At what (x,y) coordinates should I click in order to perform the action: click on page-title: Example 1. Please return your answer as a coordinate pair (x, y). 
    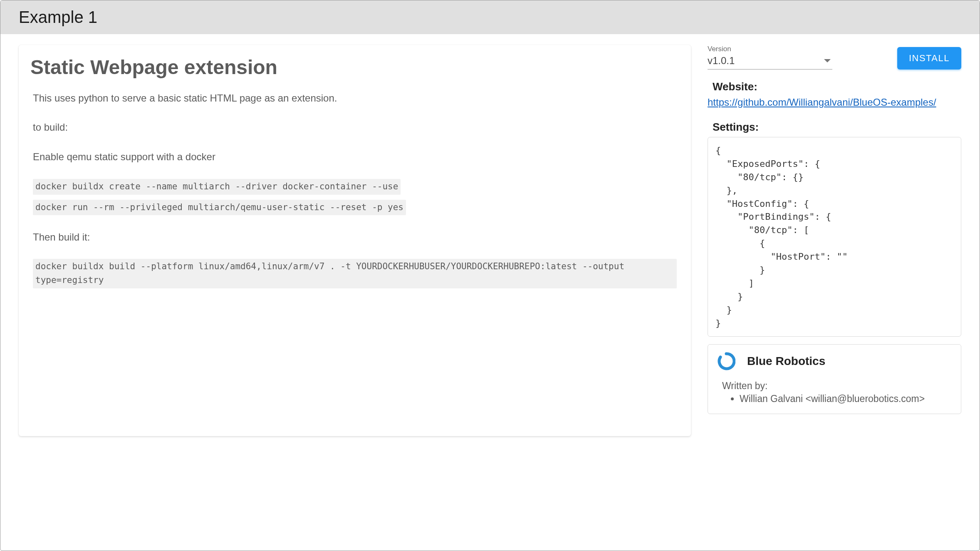
    Looking at the image, I should click on (490, 17).